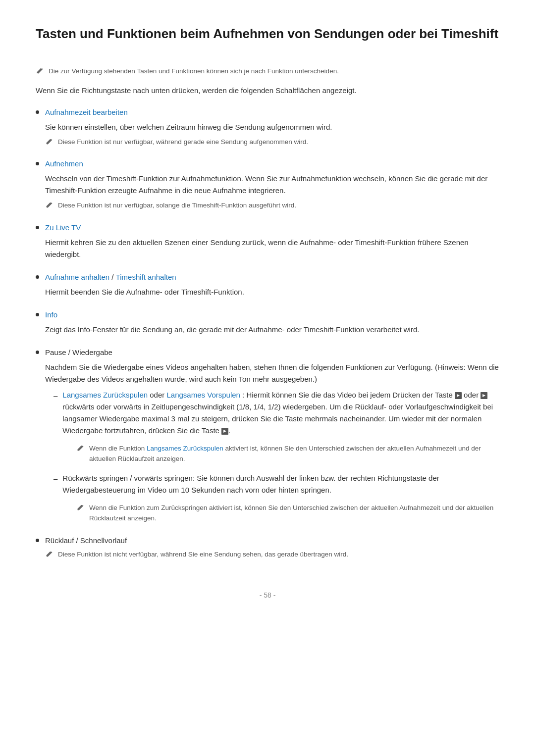  I want to click on bullet-info: Info, so click(268, 315).